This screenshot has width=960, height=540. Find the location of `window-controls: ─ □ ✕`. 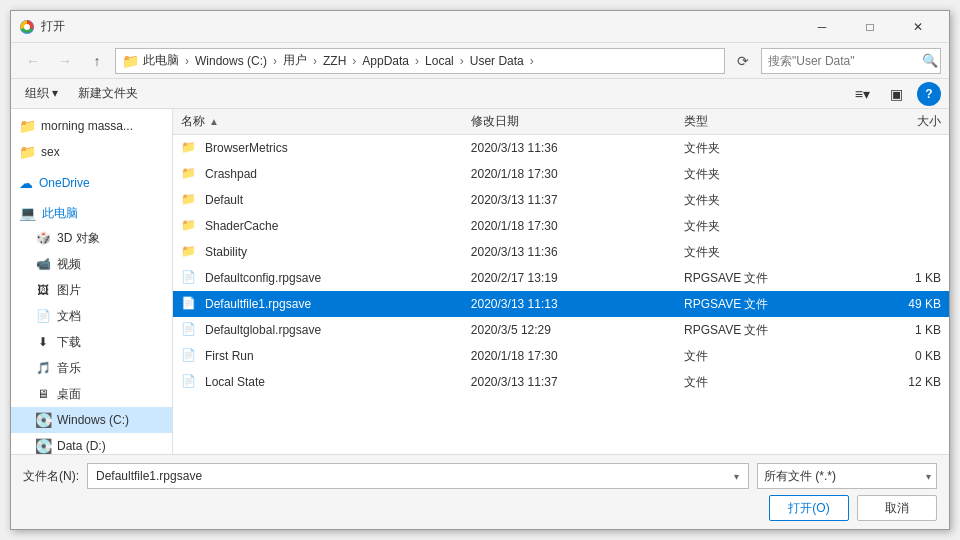

window-controls: ─ □ ✕ is located at coordinates (870, 27).